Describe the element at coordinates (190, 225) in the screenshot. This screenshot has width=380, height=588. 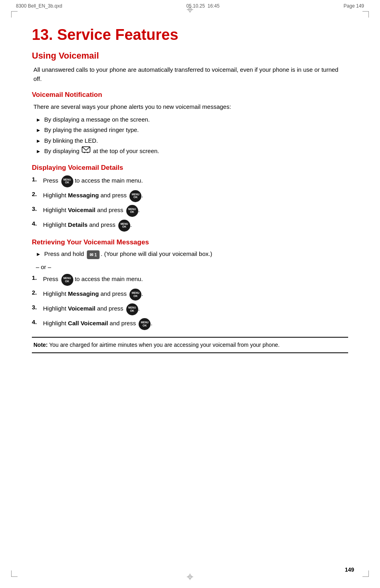
I see `display-step-4: 4. Highlight Details and press MENU OK .` at that location.